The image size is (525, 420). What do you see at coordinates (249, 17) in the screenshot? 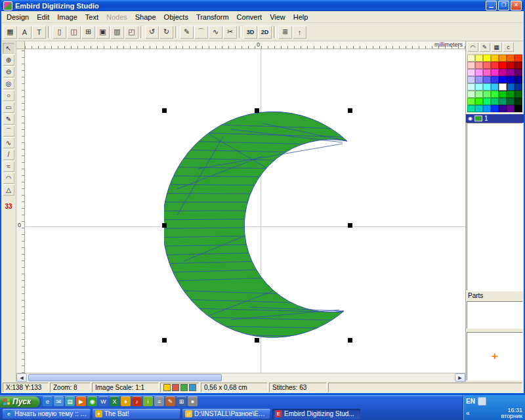
I see `menu-convert: Convert` at bounding box center [249, 17].